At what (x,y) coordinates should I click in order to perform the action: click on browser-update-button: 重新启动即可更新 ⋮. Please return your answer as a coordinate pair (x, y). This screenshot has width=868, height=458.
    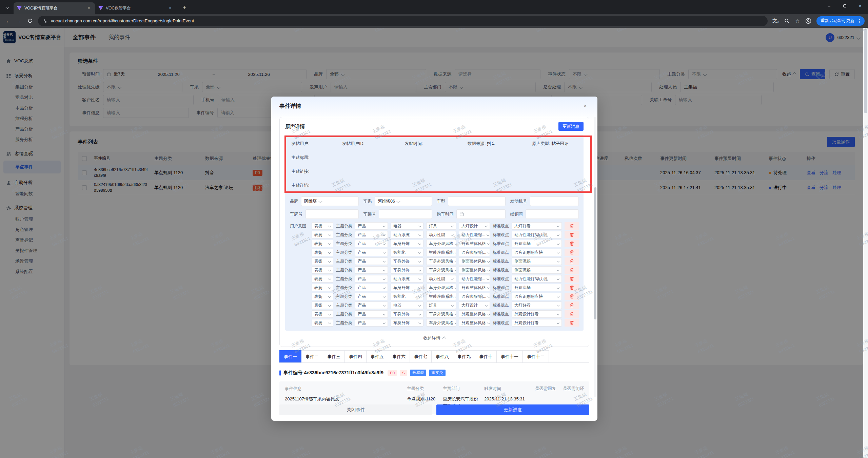
    Looking at the image, I should click on (841, 21).